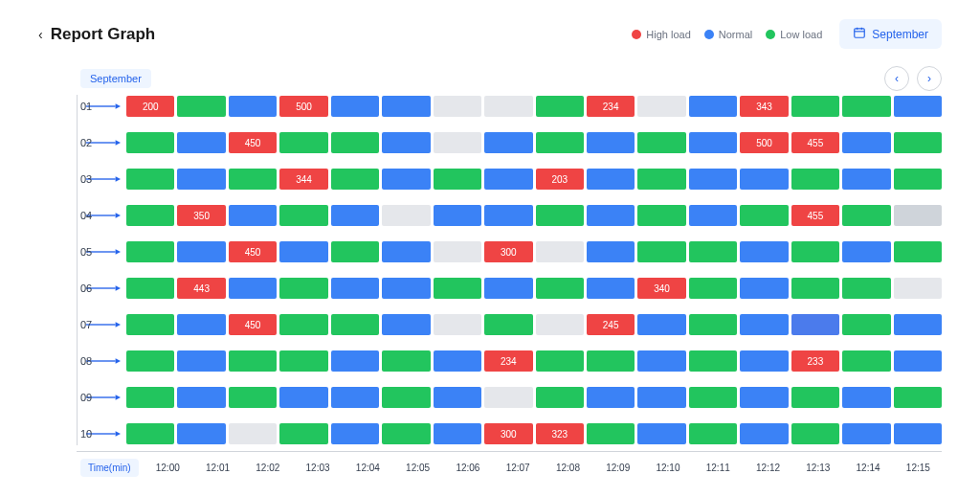  What do you see at coordinates (150, 106) in the screenshot?
I see `cell: 200` at bounding box center [150, 106].